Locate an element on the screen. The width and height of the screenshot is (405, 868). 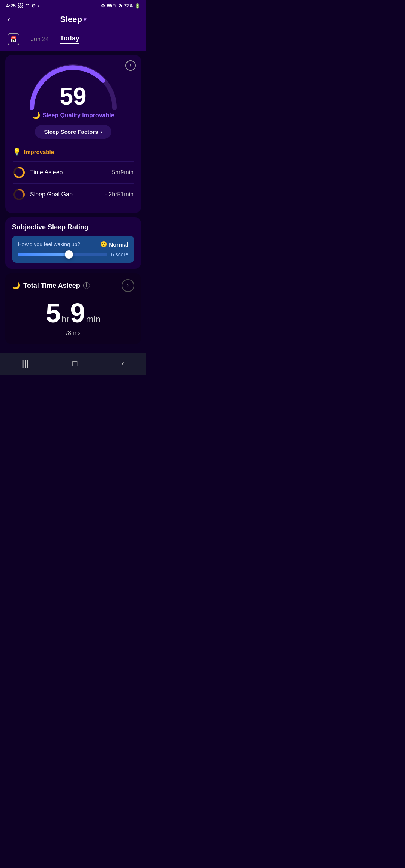
home-nav-icon: □ is located at coordinates (75, 364).